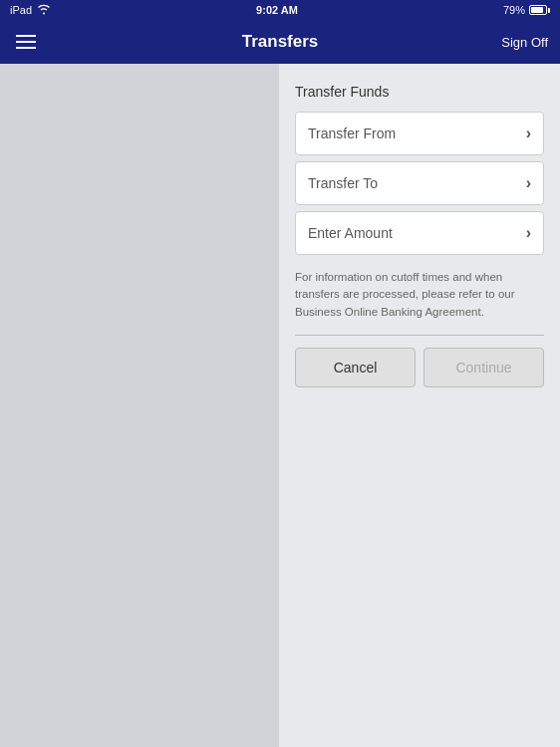 Image resolution: width=560 pixels, height=747 pixels. Describe the element at coordinates (420, 368) in the screenshot. I see `button-row: Cancel Continue` at that location.